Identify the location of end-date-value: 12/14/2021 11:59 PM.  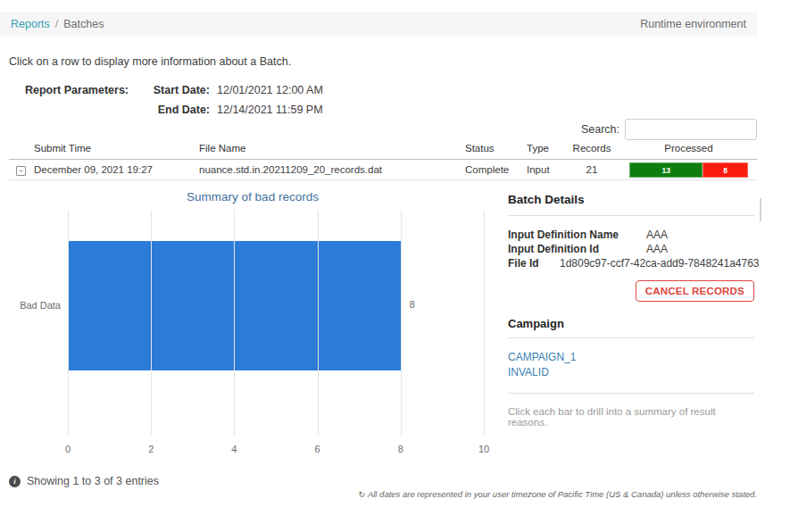
(270, 110).